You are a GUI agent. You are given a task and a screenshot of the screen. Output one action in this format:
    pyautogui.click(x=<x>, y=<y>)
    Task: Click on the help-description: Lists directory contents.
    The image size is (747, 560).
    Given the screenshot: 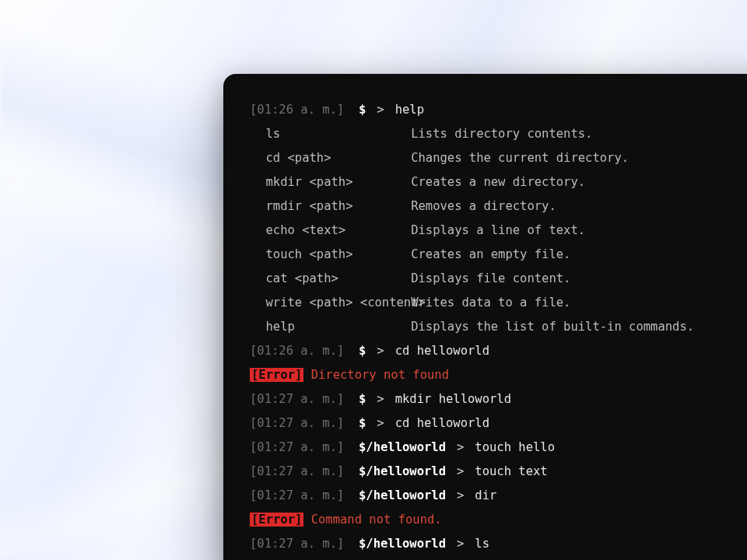 What is the action you would take?
    pyautogui.click(x=501, y=134)
    